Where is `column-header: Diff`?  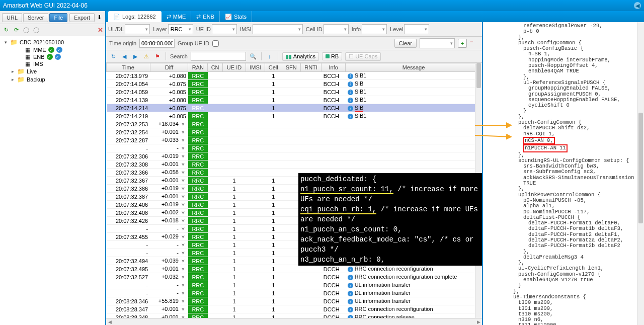
column-header: Diff is located at coordinates (169, 67).